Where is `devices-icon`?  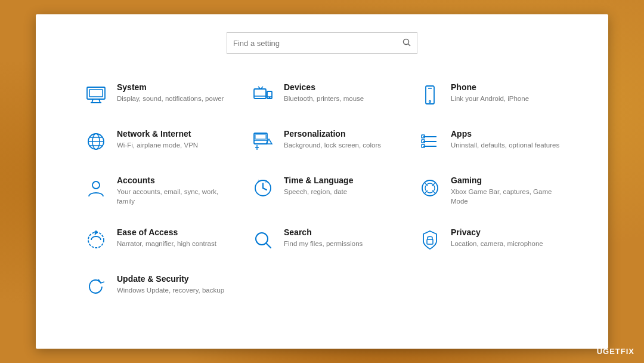 devices-icon is located at coordinates (263, 95).